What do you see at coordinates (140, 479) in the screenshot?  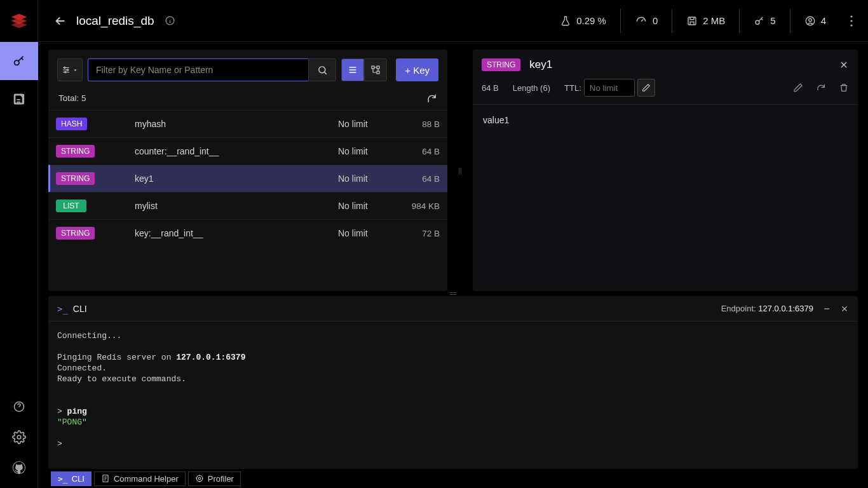 I see `tab-command-helper: Command Helper` at bounding box center [140, 479].